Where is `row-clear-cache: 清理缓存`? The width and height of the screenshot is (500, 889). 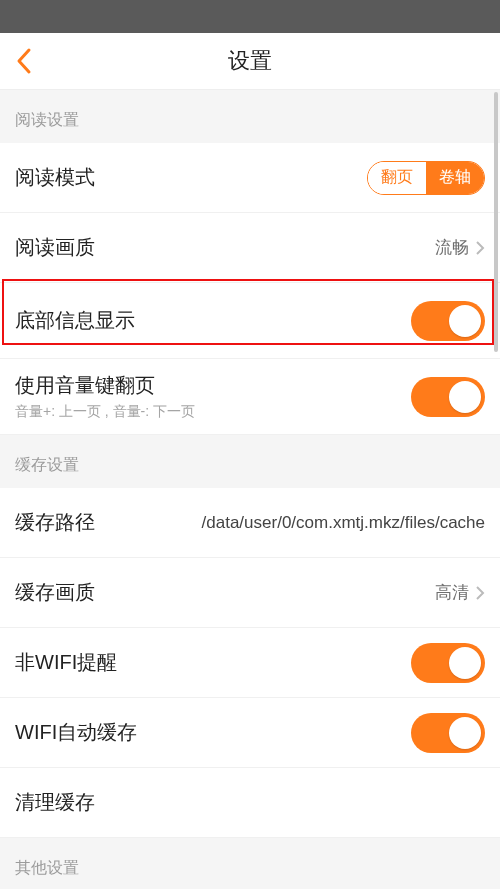 row-clear-cache: 清理缓存 is located at coordinates (250, 803).